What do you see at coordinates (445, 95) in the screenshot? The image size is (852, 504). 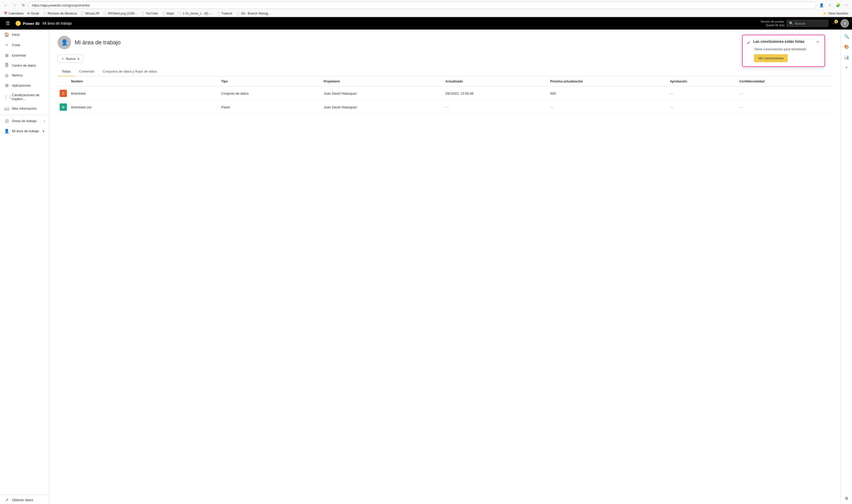 I see `data-table: Nombre Tipo Propietario Actualizado Próx…` at bounding box center [445, 95].